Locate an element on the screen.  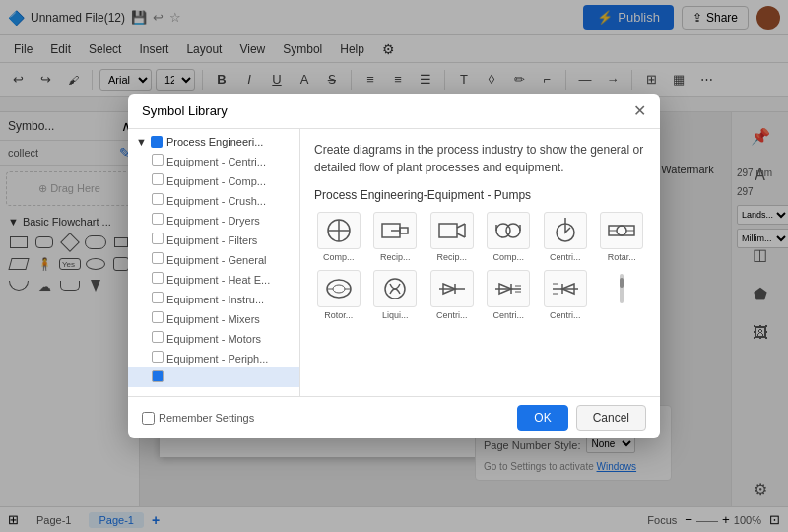
remember-checkbox-input is located at coordinates (148, 418).